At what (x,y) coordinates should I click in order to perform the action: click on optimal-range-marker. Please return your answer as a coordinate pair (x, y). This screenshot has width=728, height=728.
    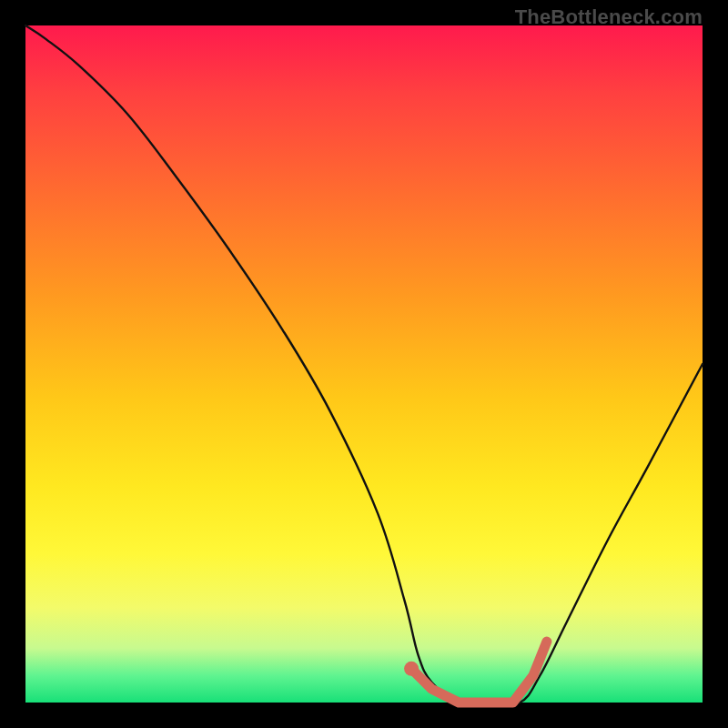
    Looking at the image, I should click on (479, 672).